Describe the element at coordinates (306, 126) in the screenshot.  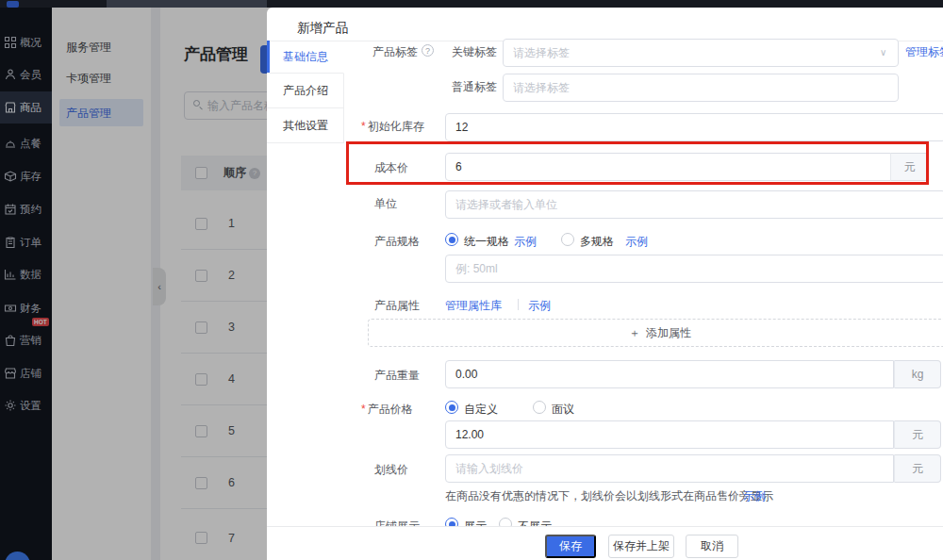
I see `tab-label: 其他设置` at that location.